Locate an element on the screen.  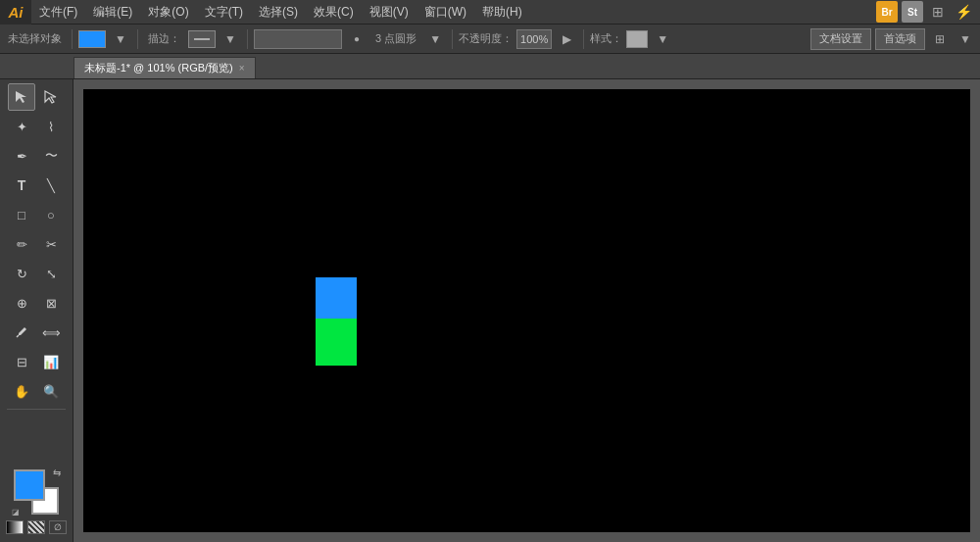
ellipse-tool: ○ is located at coordinates (51, 215).